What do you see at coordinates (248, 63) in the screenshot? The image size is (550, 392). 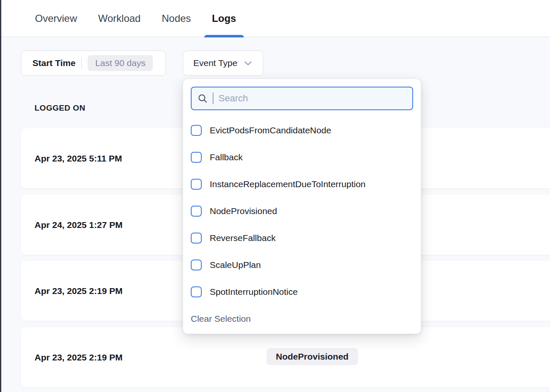 I see `chevron-down-icon` at bounding box center [248, 63].